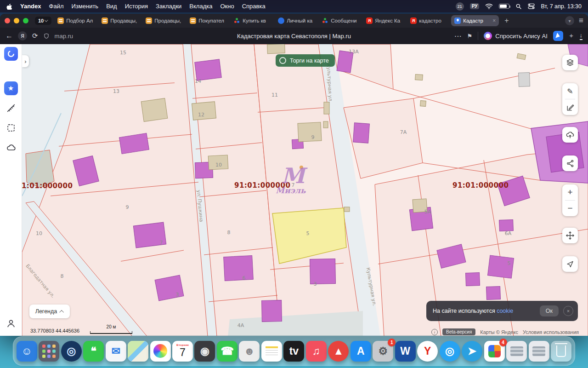 The width and height of the screenshot is (588, 368). I want to click on dock-icon-launchpad, so click(49, 351).